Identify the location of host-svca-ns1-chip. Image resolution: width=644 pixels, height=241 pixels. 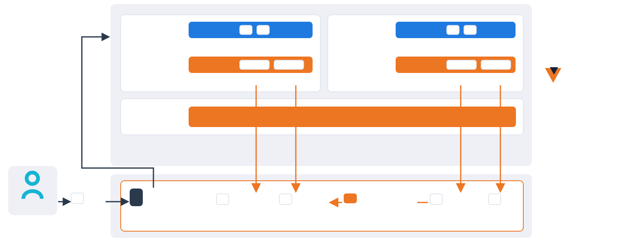
(286, 199).